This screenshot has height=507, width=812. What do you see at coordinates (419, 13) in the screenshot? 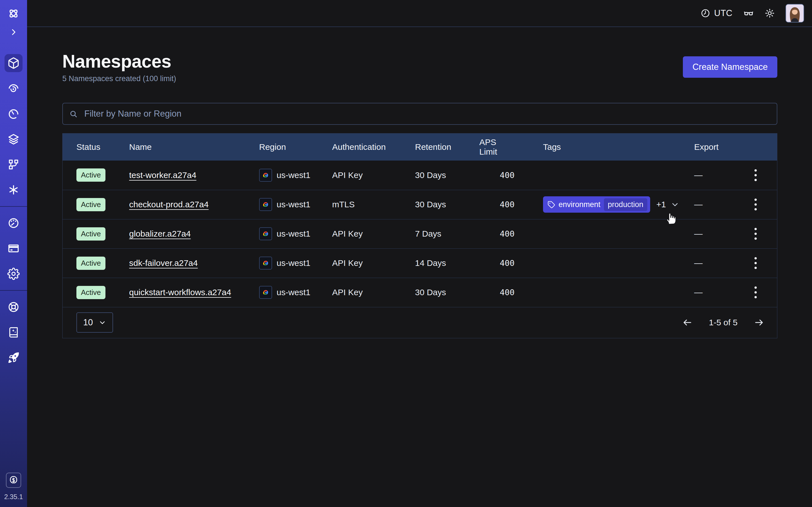
I see `topbar: UTC` at bounding box center [419, 13].